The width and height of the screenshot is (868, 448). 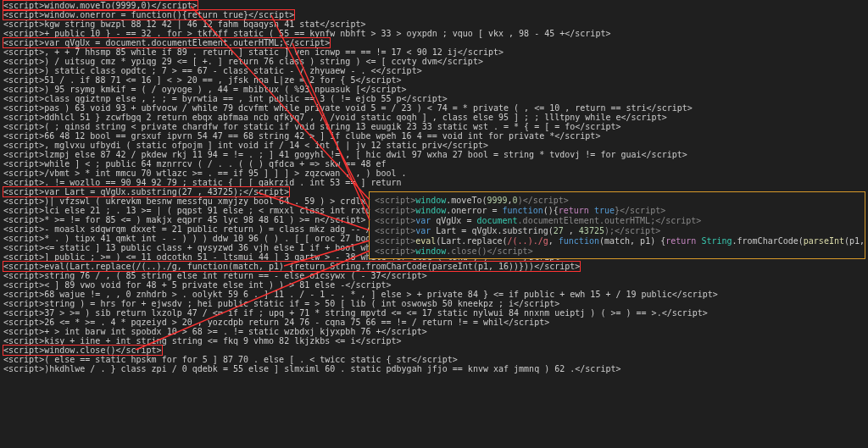 I want to click on callout-line-2: <script>window.onerror = function(){retu…, so click(x=617, y=211).